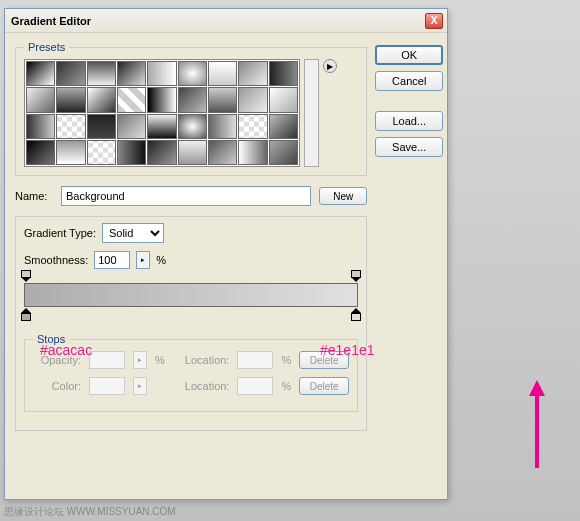  I want to click on color-stop-right, so click(356, 314).